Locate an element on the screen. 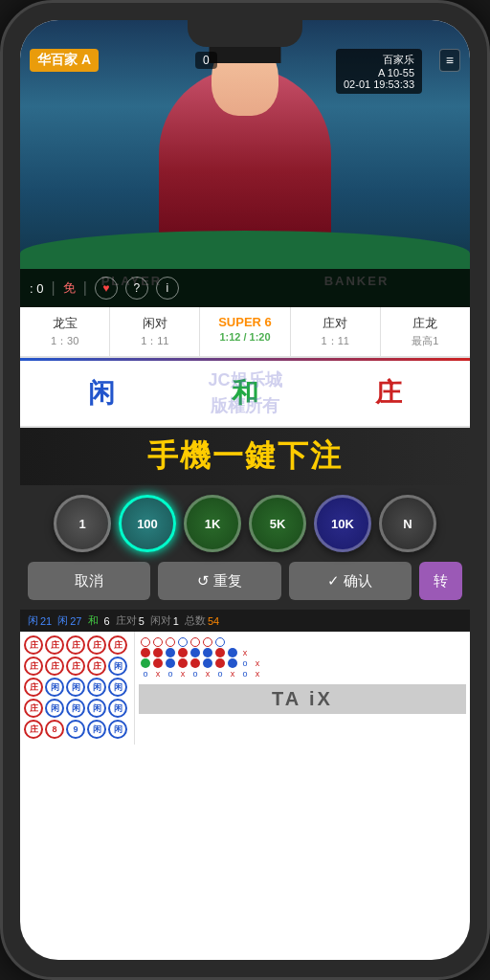 This screenshot has height=980, width=490. score-value: 0 is located at coordinates (207, 60).